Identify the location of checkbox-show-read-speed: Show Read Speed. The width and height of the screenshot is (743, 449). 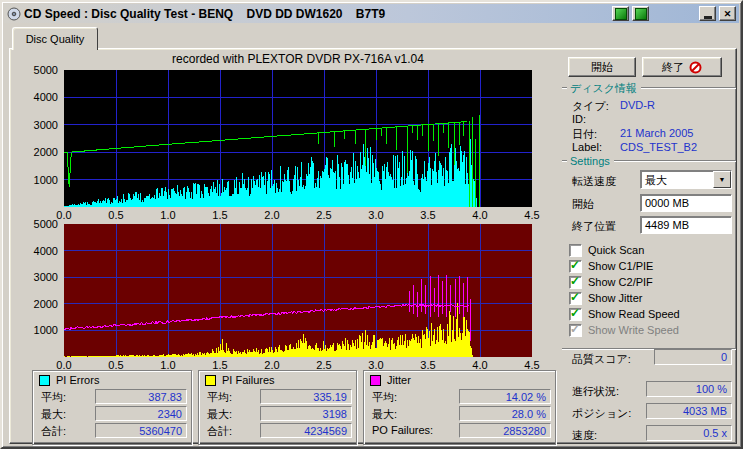
(624, 314).